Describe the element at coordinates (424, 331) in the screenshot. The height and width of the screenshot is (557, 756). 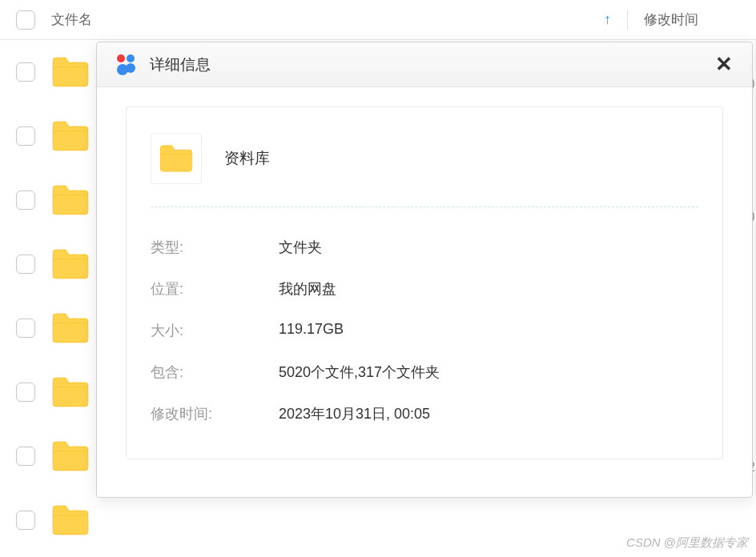
I see `prop-size: 大小: 119.17GB` at that location.